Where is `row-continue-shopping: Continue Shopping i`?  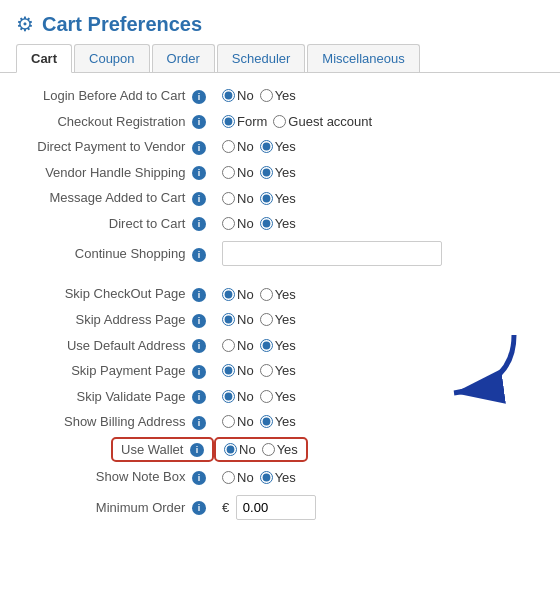
row-continue-shopping: Continue Shopping i is located at coordinates (280, 254).